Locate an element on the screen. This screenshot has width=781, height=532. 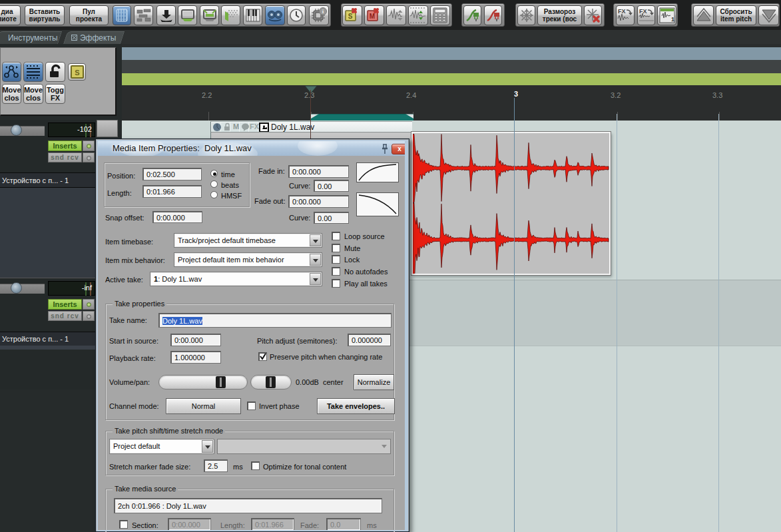
svg-text: M is located at coordinates (372, 16).